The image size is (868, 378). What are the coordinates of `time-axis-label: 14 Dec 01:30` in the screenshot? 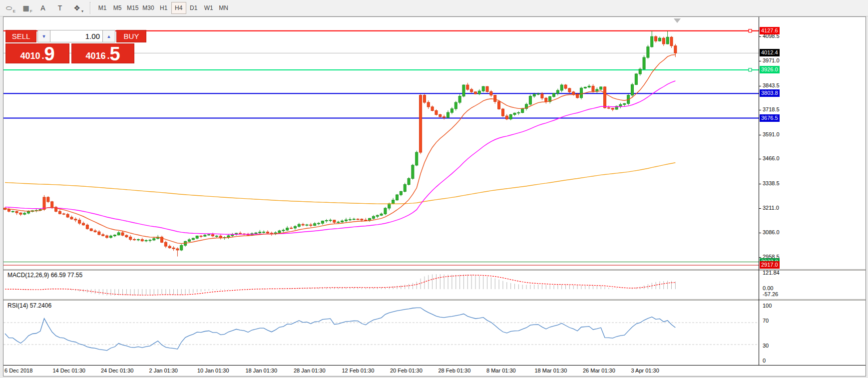 It's located at (69, 371).